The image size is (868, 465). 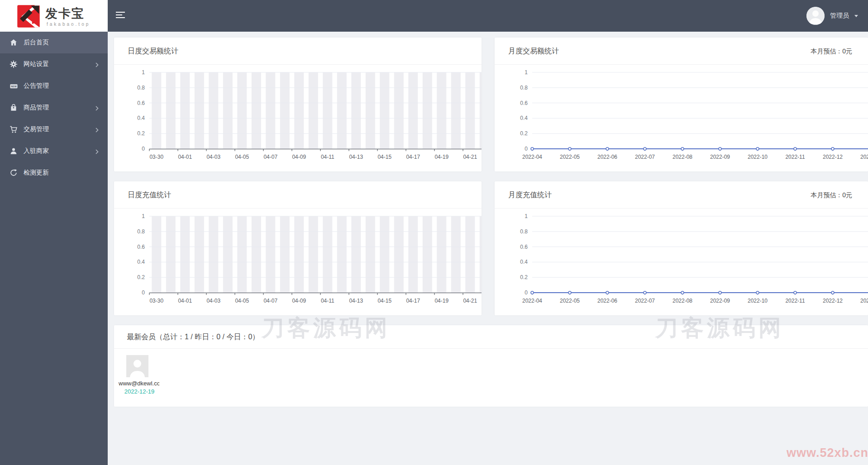 I want to click on top-header: 管理员, so click(x=488, y=16).